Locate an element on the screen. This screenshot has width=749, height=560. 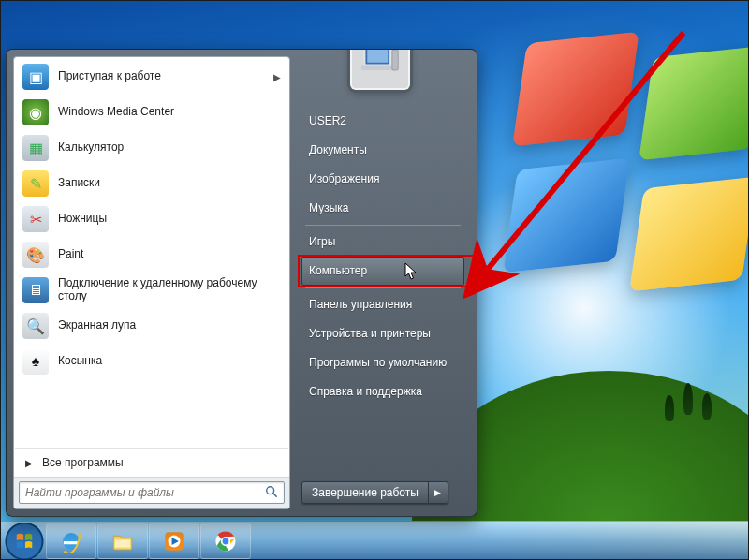
magnifier-icon: 🔍 is located at coordinates (36, 326).